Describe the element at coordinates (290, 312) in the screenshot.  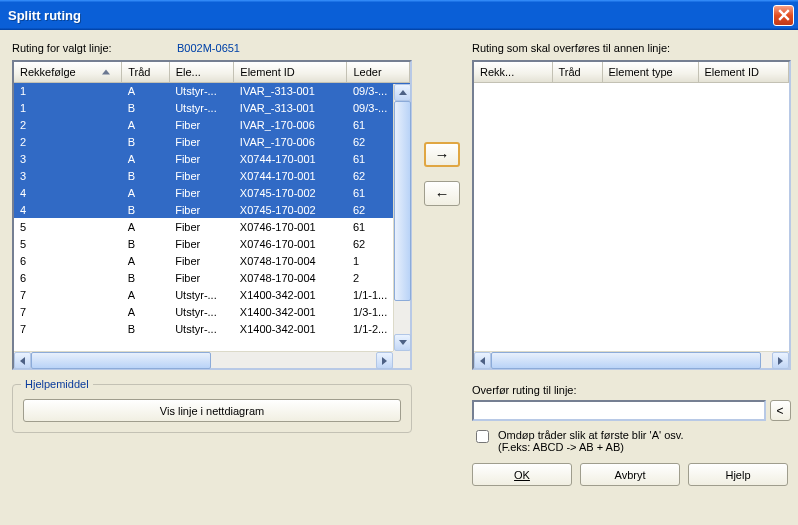
I see `table-cell: X1400-342-001` at that location.